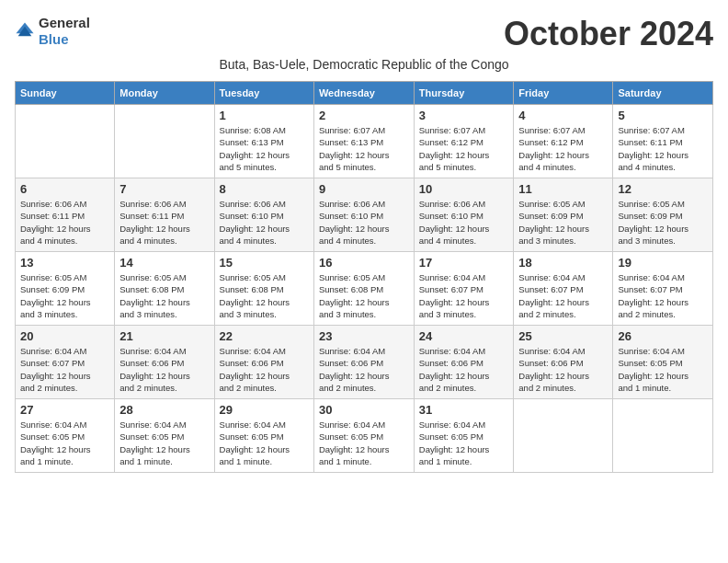 Image resolution: width=728 pixels, height=563 pixels. Describe the element at coordinates (563, 263) in the screenshot. I see `day-number: 18` at that location.